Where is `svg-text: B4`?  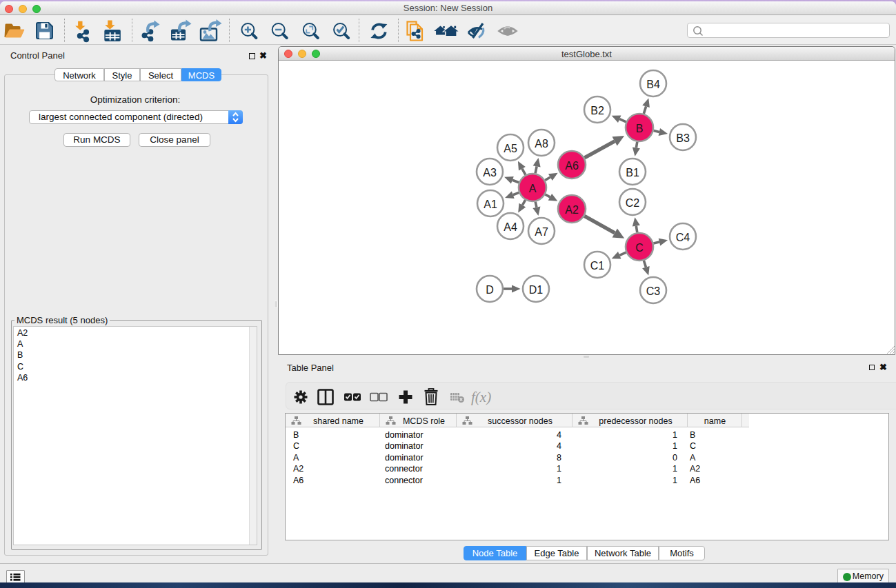 svg-text: B4 is located at coordinates (653, 84).